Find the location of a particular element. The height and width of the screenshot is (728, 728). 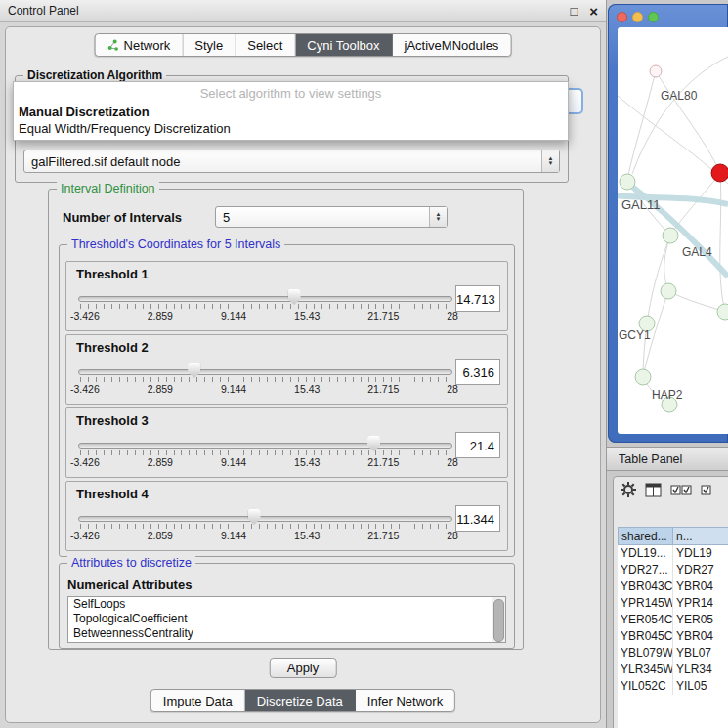

column-header-shared-name: shared... is located at coordinates (645, 535).